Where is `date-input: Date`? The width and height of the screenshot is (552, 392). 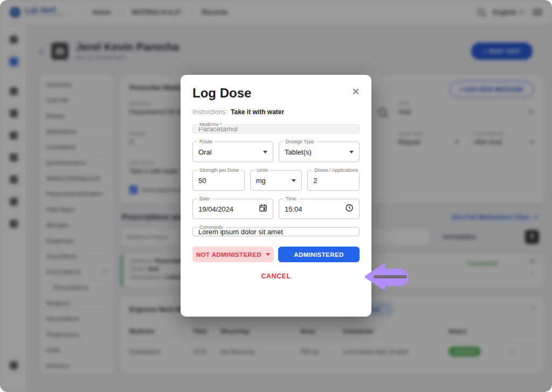 date-input: Date is located at coordinates (233, 209).